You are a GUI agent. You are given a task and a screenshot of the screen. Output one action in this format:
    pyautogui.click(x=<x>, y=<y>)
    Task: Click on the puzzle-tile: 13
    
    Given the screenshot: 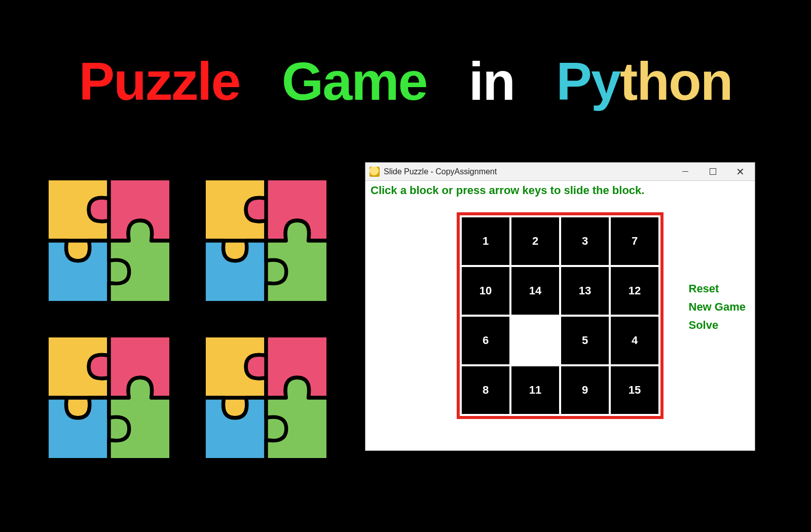 What is the action you would take?
    pyautogui.click(x=585, y=291)
    